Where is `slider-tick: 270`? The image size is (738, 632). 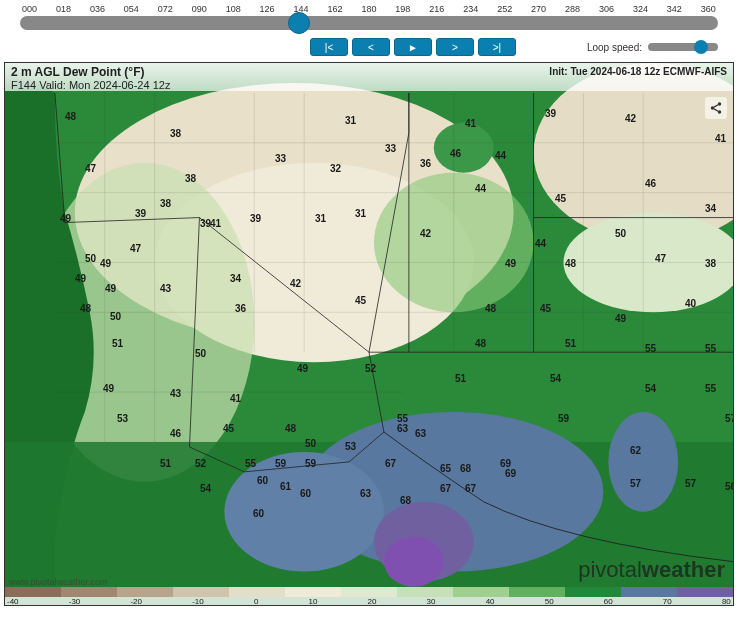 slider-tick: 270 is located at coordinates (538, 9).